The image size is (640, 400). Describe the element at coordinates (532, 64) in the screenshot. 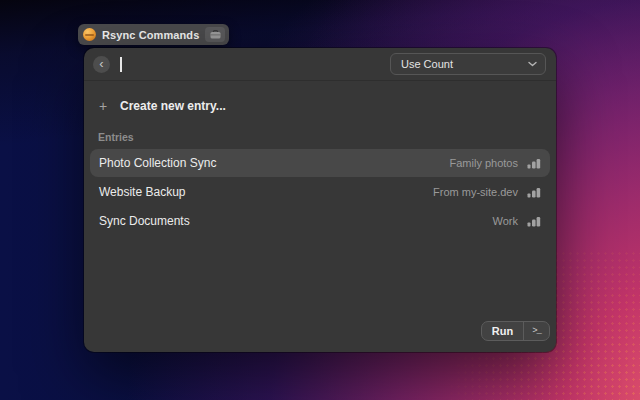

I see `chevron-down-icon` at that location.